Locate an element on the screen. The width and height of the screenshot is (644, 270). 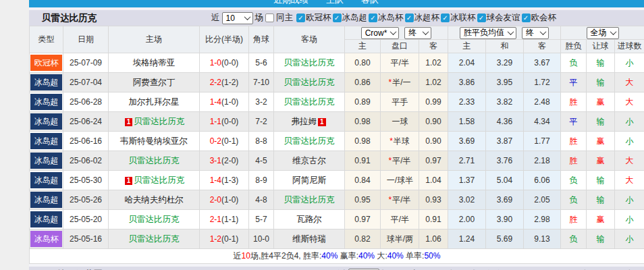
league-filter: ✓冰联杯 is located at coordinates (458, 18).